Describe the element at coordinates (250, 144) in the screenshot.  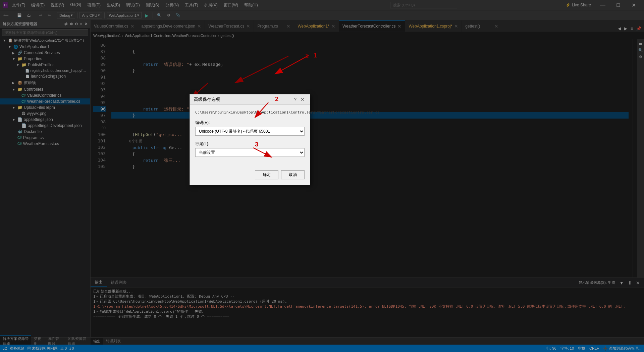
I see `dialog-lineending-label: 行尾(L):` at that location.